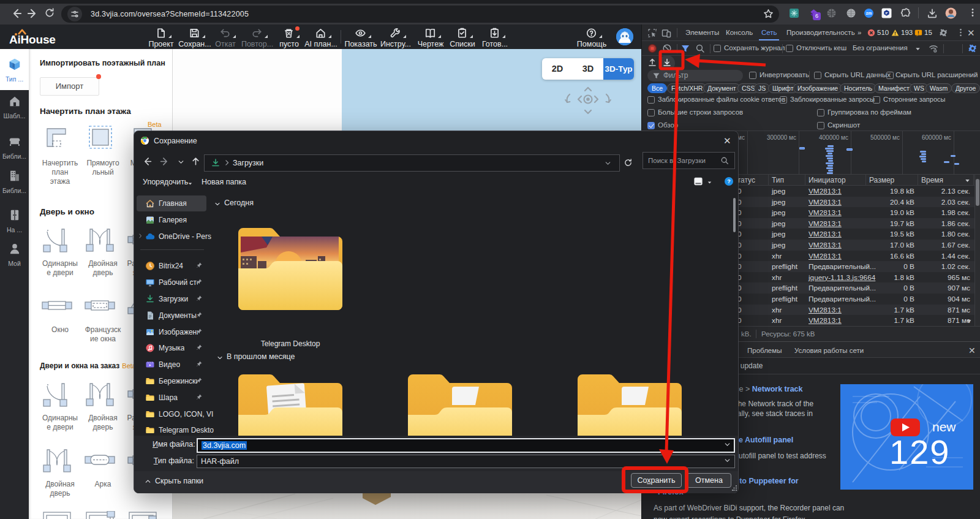  Describe the element at coordinates (687, 88) in the screenshot. I see `filter-chip-FetchXHR: Fetch/XHR` at that location.